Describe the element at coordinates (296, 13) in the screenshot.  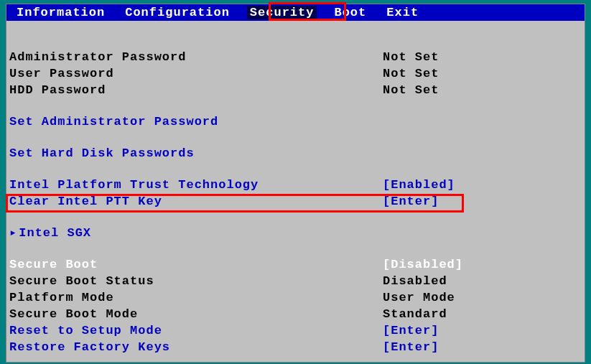
I see `menu-bar: Information Configuration Security Boot …` at that location.